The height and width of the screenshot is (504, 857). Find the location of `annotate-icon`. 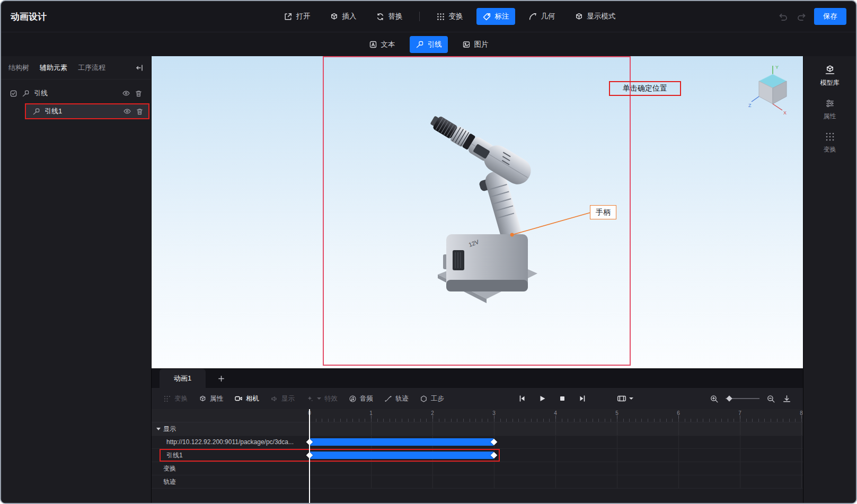

annotate-icon is located at coordinates (487, 17).